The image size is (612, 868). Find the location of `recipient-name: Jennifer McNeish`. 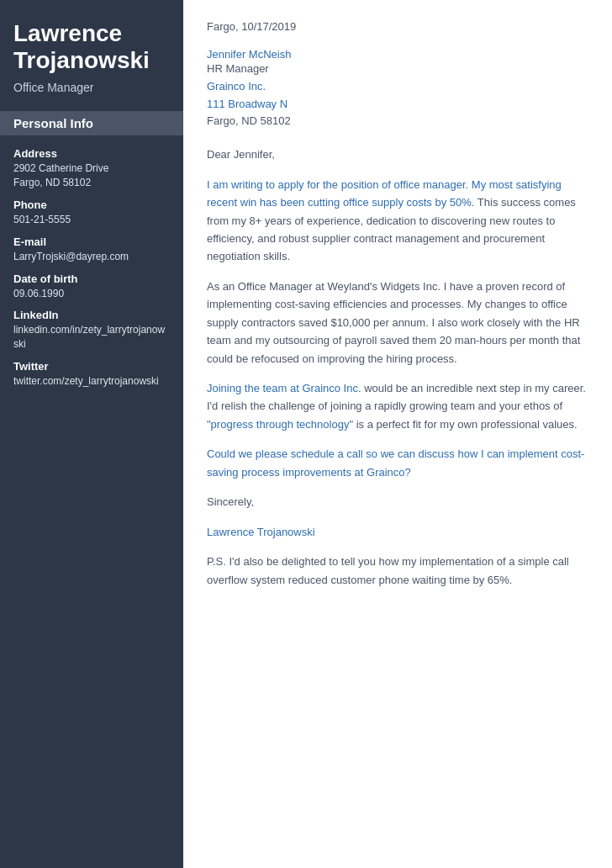

recipient-name: Jennifer McNeish is located at coordinates (398, 54).